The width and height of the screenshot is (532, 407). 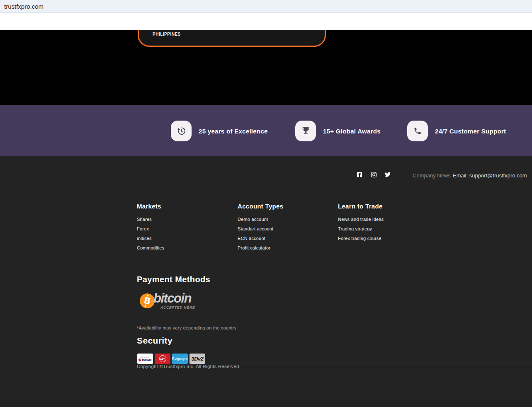 I want to click on security-badges: Secured by thawte 18+ D Digi Signer 3Dv2, so click(x=171, y=359).